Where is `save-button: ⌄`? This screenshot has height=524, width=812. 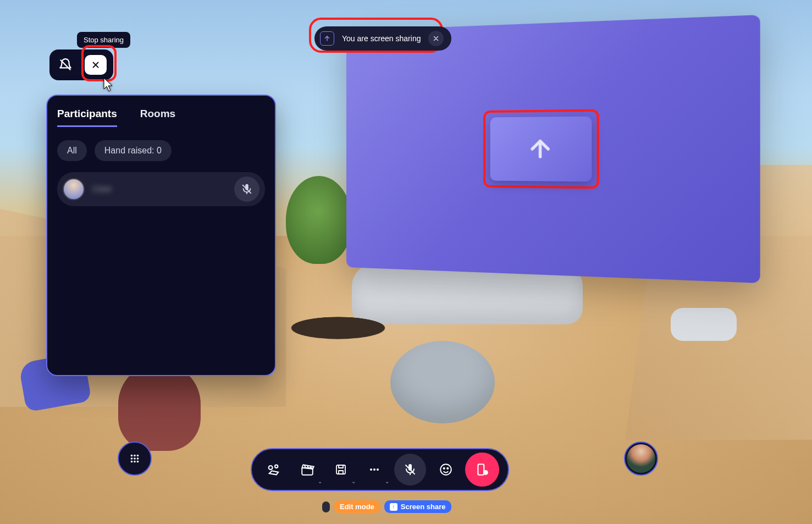 save-button: ⌄ is located at coordinates (341, 470).